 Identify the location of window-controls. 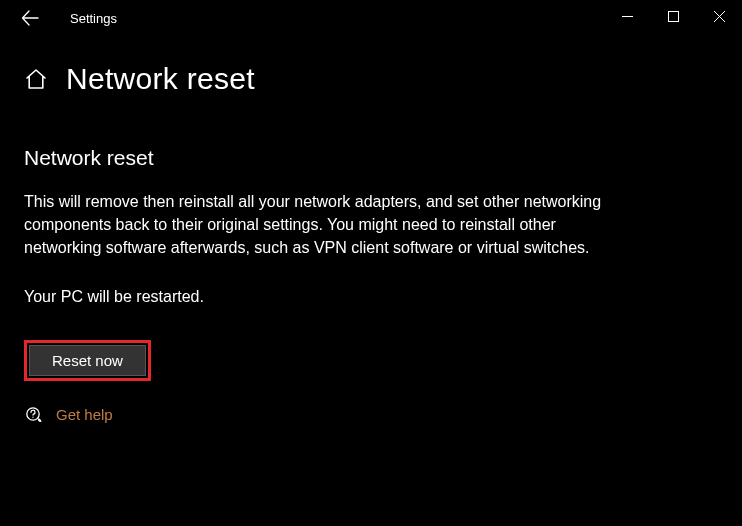
(673, 16).